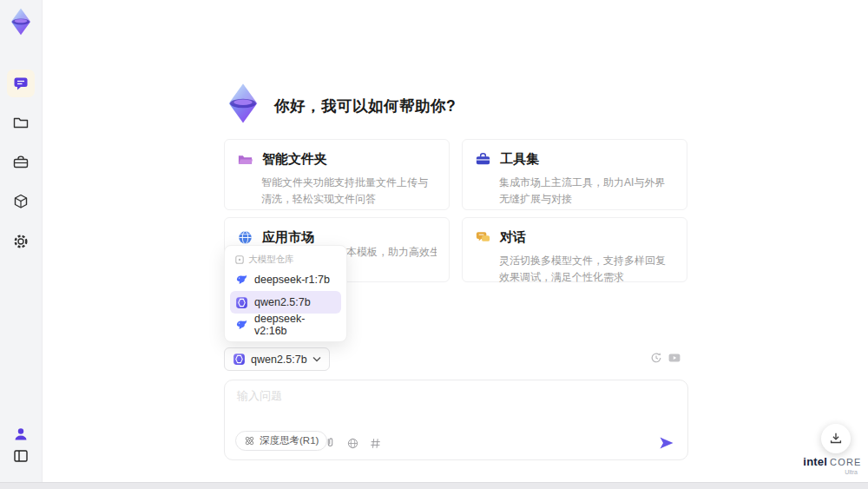  What do you see at coordinates (352, 443) in the screenshot?
I see `globe-icon` at bounding box center [352, 443].